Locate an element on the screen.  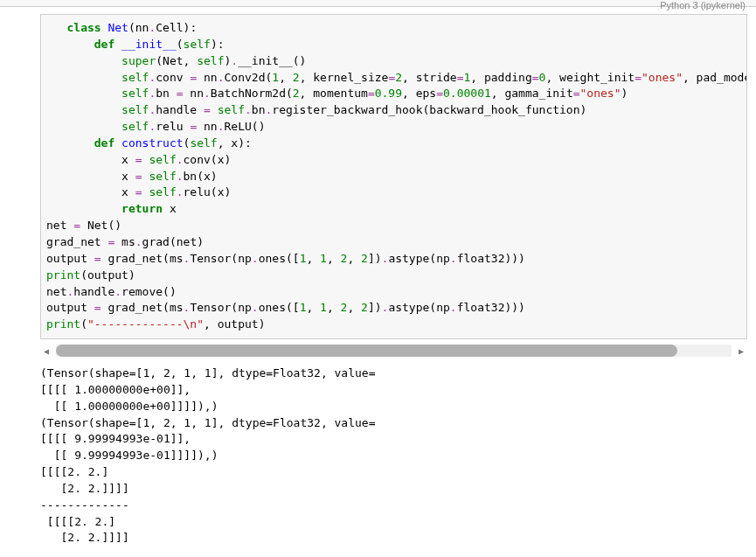
code-line: x = self.bn(x) is located at coordinates (393, 177).